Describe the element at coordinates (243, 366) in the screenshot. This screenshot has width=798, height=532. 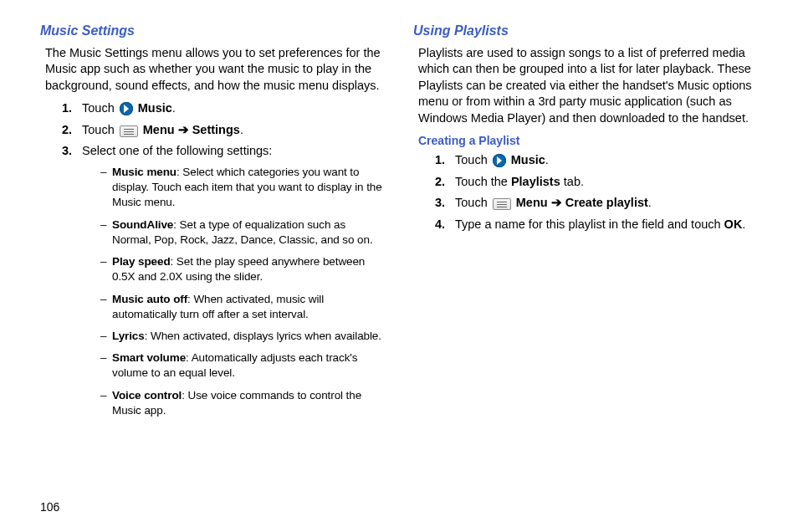
I see `bullet-smart-volume: Smart volume: Automatically adjusts each…` at that location.